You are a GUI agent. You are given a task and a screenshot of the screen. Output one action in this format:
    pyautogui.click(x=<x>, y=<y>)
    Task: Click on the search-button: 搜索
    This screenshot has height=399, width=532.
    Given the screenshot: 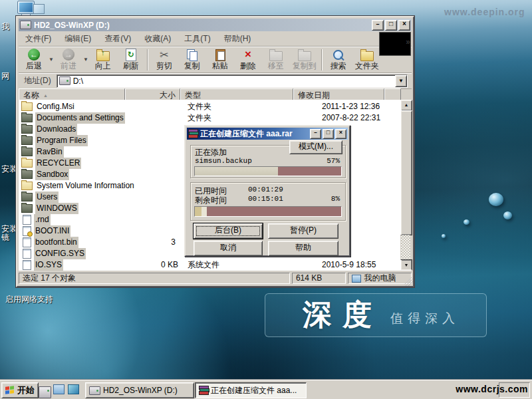 What is the action you would take?
    pyautogui.click(x=338, y=60)
    